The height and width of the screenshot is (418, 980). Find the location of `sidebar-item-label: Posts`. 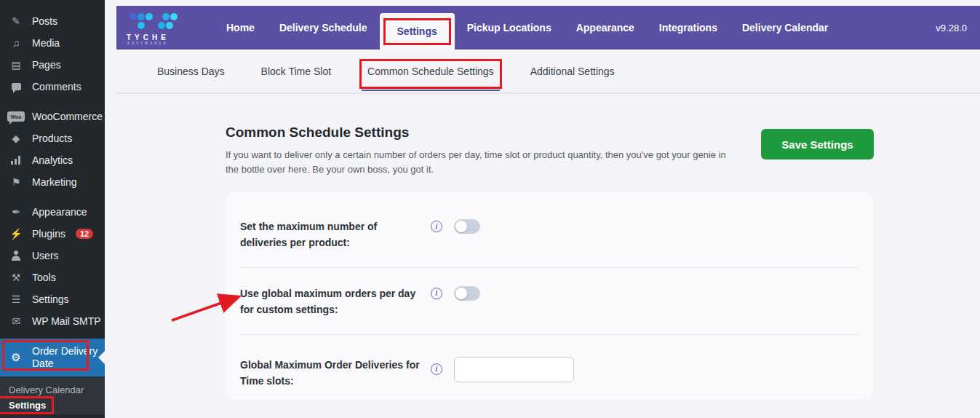

sidebar-item-label: Posts is located at coordinates (45, 21).